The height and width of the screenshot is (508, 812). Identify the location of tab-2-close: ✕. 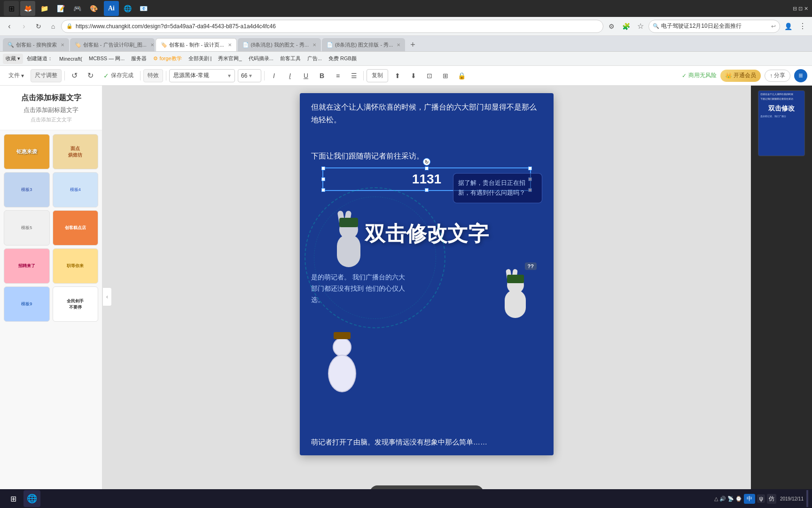
(152, 45).